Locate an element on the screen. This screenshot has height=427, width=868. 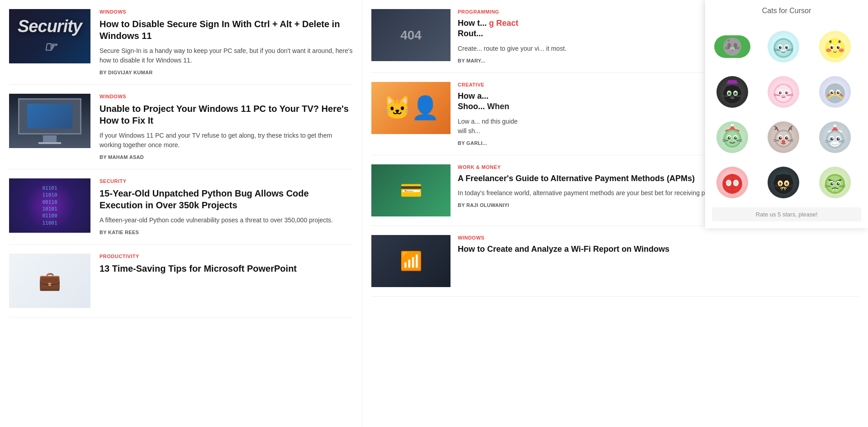
right-thumbnail: 💳 is located at coordinates (411, 190).